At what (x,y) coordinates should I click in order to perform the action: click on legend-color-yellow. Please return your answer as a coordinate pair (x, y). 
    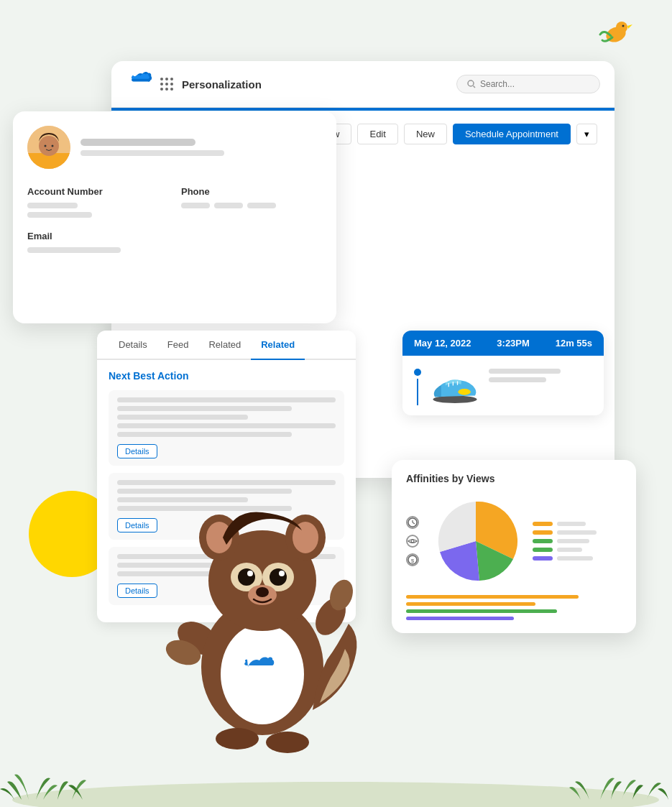
    Looking at the image, I should click on (543, 524).